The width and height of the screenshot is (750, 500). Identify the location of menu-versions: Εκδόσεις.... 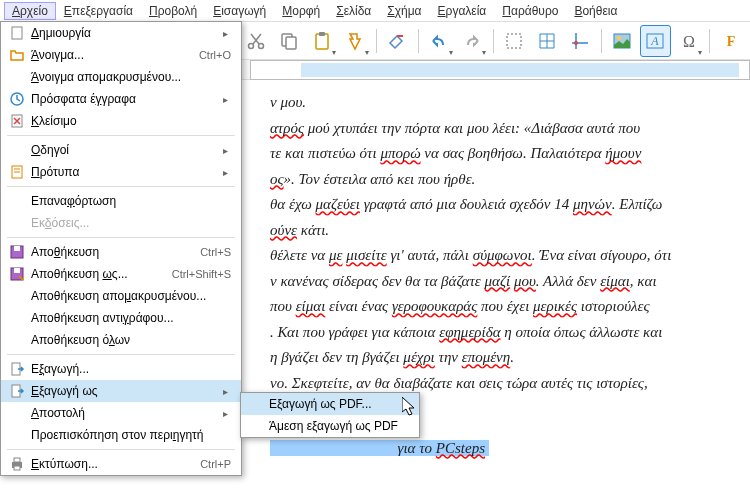
(121, 223).